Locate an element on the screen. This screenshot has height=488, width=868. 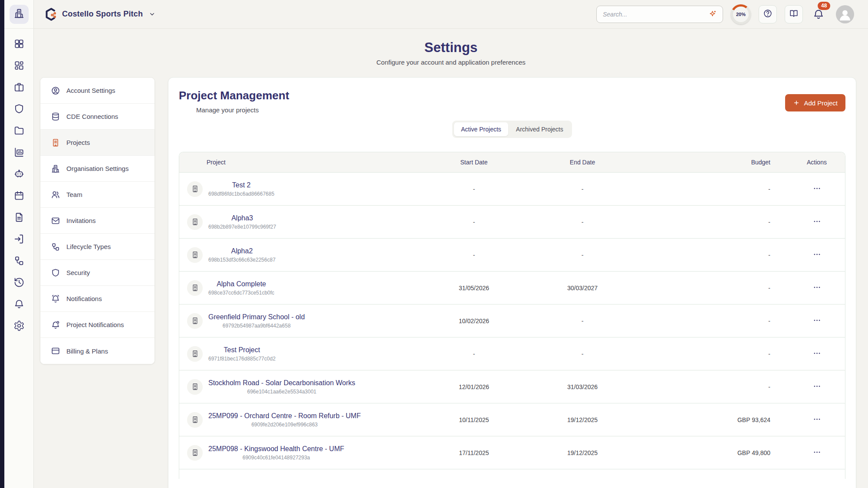
project-name: Greenfield Primary School - old is located at coordinates (256, 317).